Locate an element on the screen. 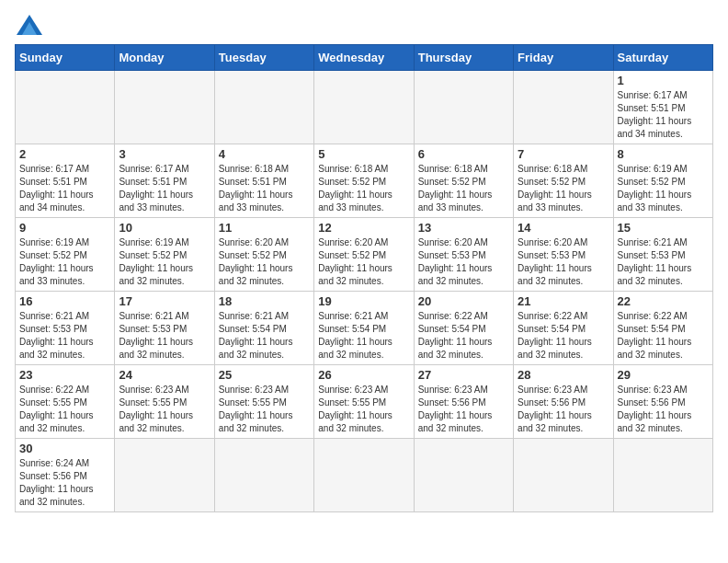  day-number: 17 is located at coordinates (164, 302).